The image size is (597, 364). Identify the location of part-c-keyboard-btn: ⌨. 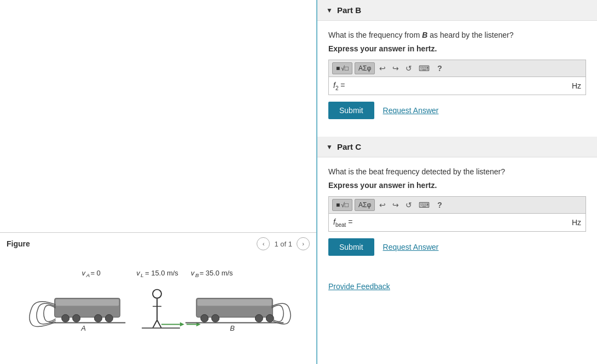
(424, 205).